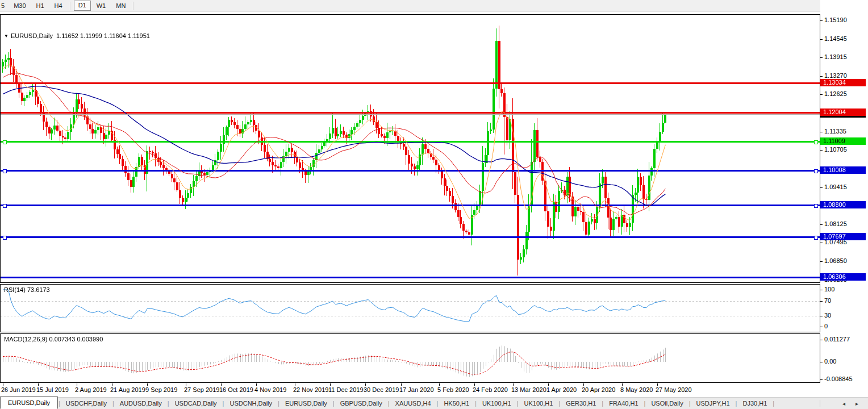 The image size is (868, 409). I want to click on price-badge-1.11009: 1.11009, so click(843, 141).